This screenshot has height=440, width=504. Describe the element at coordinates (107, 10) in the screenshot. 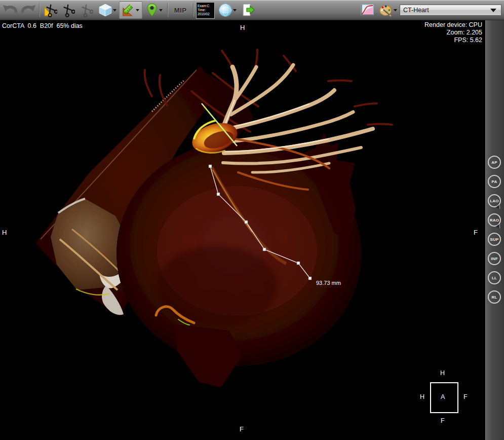

I see `view-cube-button` at that location.